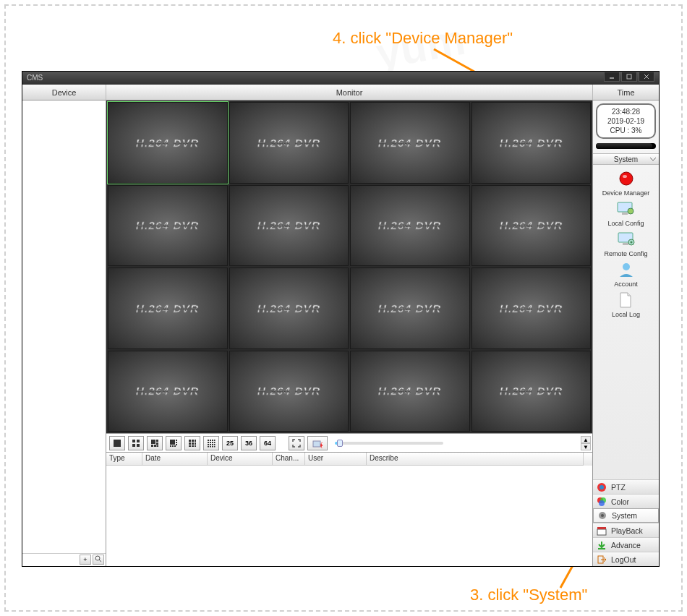 This screenshot has height=616, width=687. Describe the element at coordinates (475, 459) in the screenshot. I see `log-col-header: Describe` at that location.